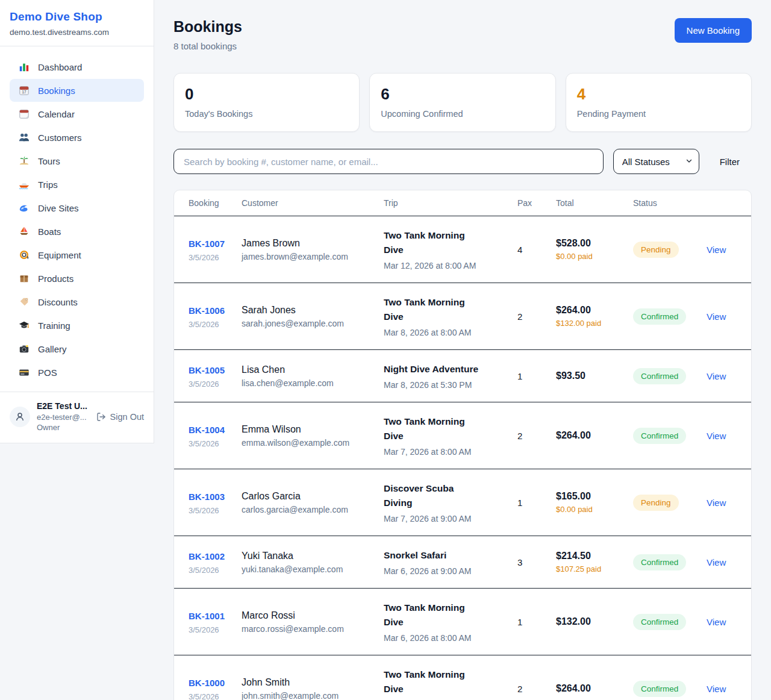 The height and width of the screenshot is (700, 771). Describe the element at coordinates (657, 161) in the screenshot. I see `status-select: All Statuses` at that location.